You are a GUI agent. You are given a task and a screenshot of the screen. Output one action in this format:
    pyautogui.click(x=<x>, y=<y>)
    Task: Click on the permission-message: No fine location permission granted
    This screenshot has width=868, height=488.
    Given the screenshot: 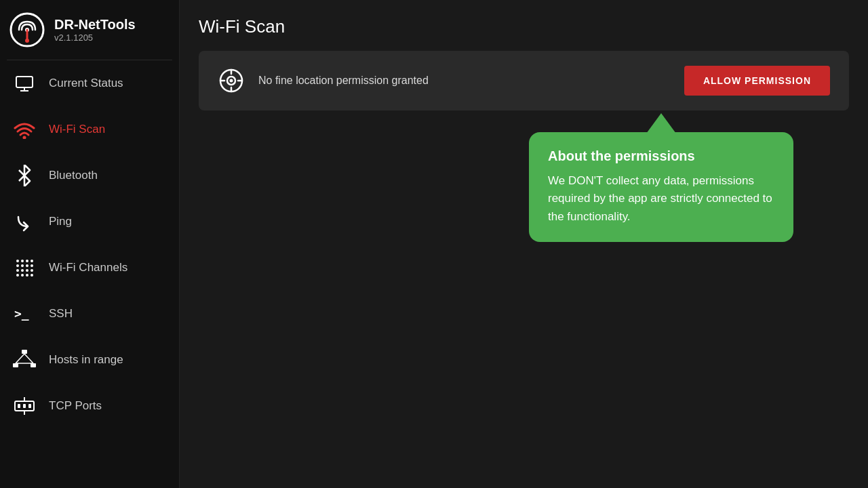 What is the action you would take?
    pyautogui.click(x=465, y=81)
    